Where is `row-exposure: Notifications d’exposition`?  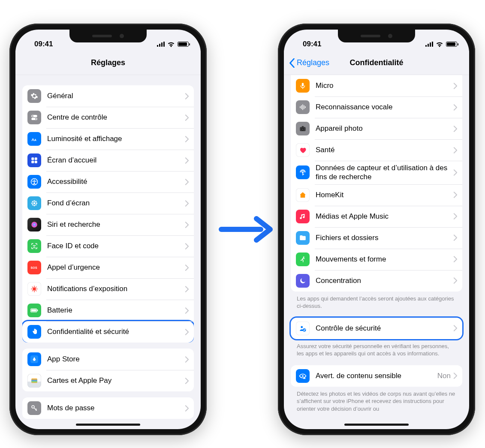
row-exposure: Notifications d’exposition is located at coordinates (108, 289).